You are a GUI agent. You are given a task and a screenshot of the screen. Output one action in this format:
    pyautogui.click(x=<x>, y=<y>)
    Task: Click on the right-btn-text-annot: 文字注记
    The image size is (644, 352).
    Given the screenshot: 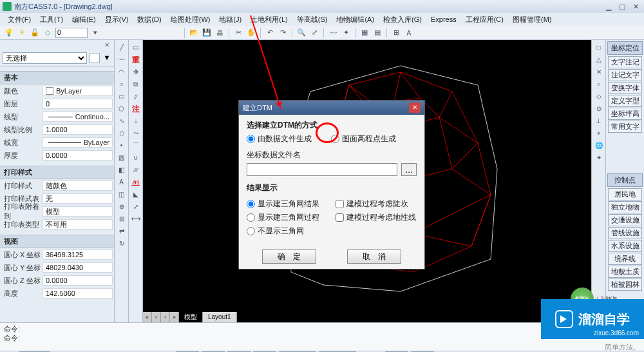 What is the action you would take?
    pyautogui.click(x=625, y=62)
    